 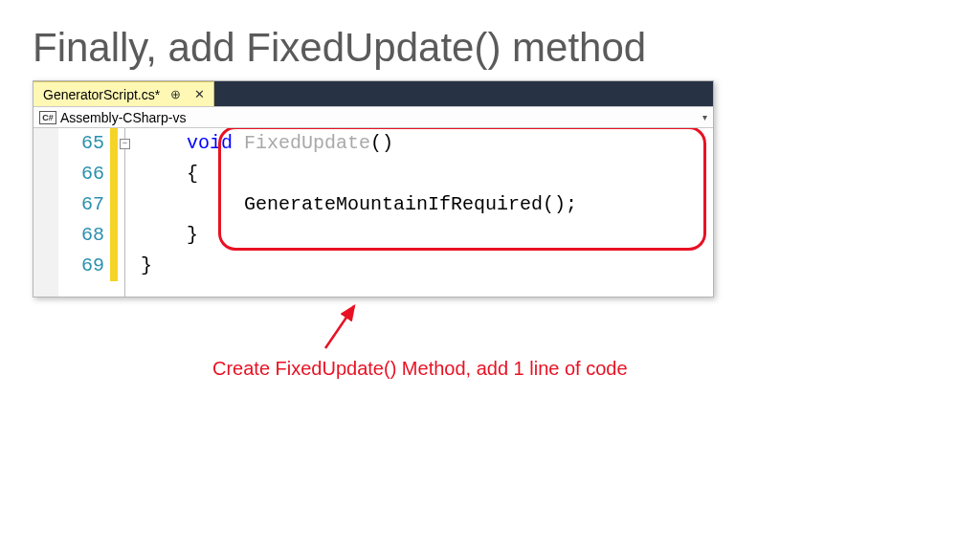 What do you see at coordinates (48, 118) in the screenshot?
I see `csharp-badge-icon: C#` at bounding box center [48, 118].